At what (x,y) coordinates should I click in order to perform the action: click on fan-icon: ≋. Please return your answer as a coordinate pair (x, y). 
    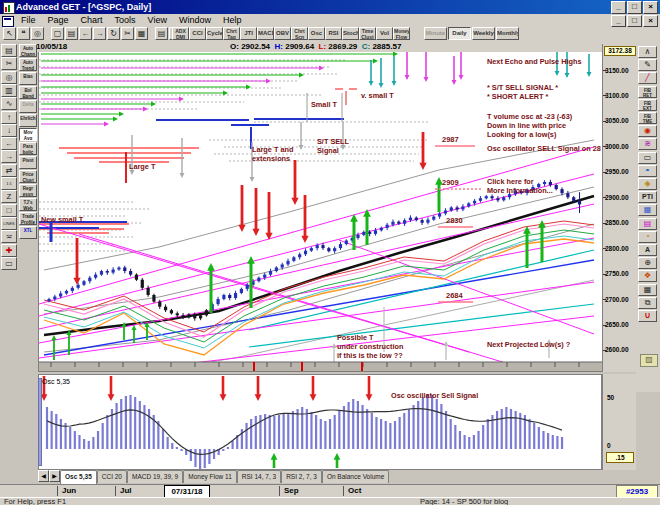
    Looking at the image, I should click on (648, 144).